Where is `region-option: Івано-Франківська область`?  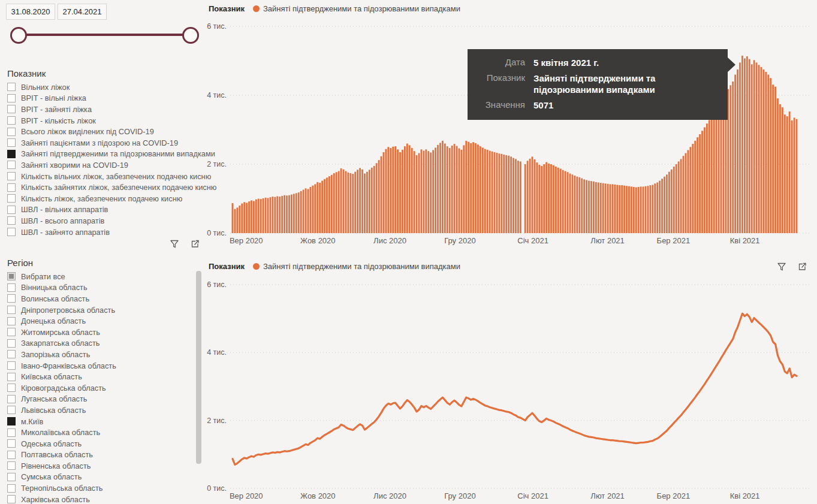 region-option: Івано-Франківська область is located at coordinates (104, 366).